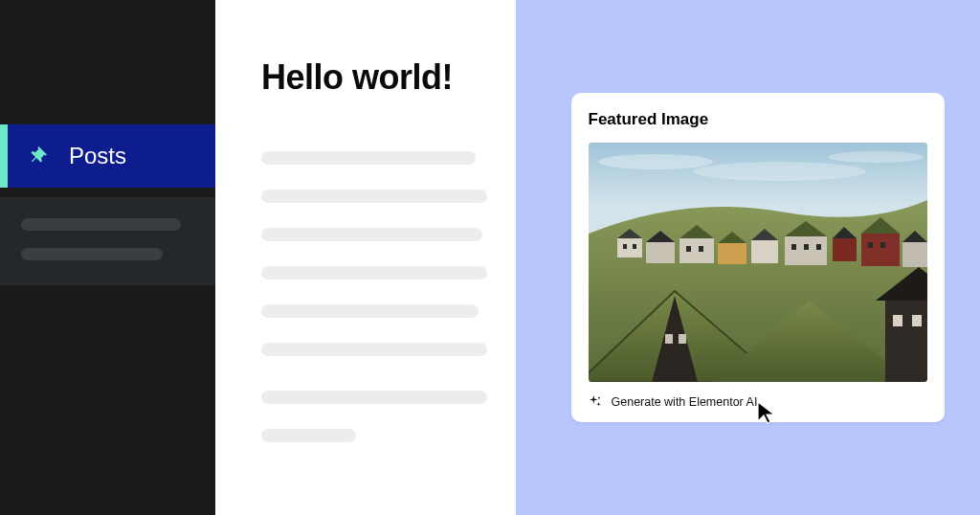  What do you see at coordinates (98, 156) in the screenshot?
I see `sidebar-item-label: Posts` at bounding box center [98, 156].